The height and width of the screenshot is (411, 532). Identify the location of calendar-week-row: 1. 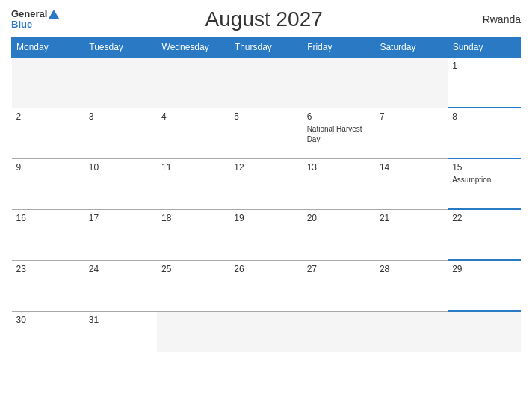
(266, 82).